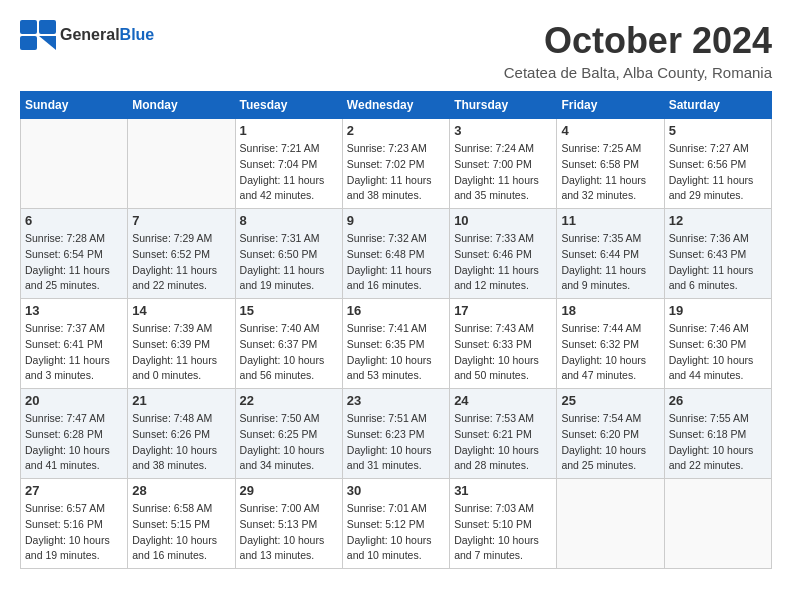  I want to click on page-header: GeneralBlue October 2024 Cetatea de Balt…, so click(396, 50).